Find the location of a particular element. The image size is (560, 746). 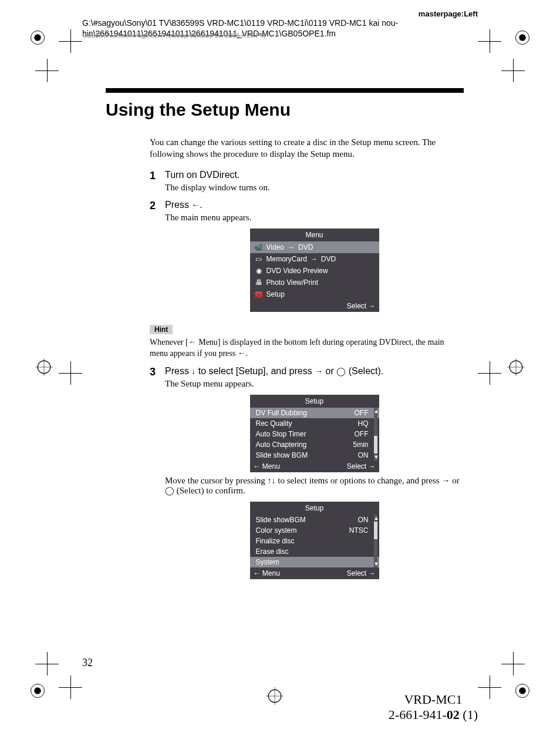

menu-item-video-dvd: 📹 Video → DVD is located at coordinates (315, 247).